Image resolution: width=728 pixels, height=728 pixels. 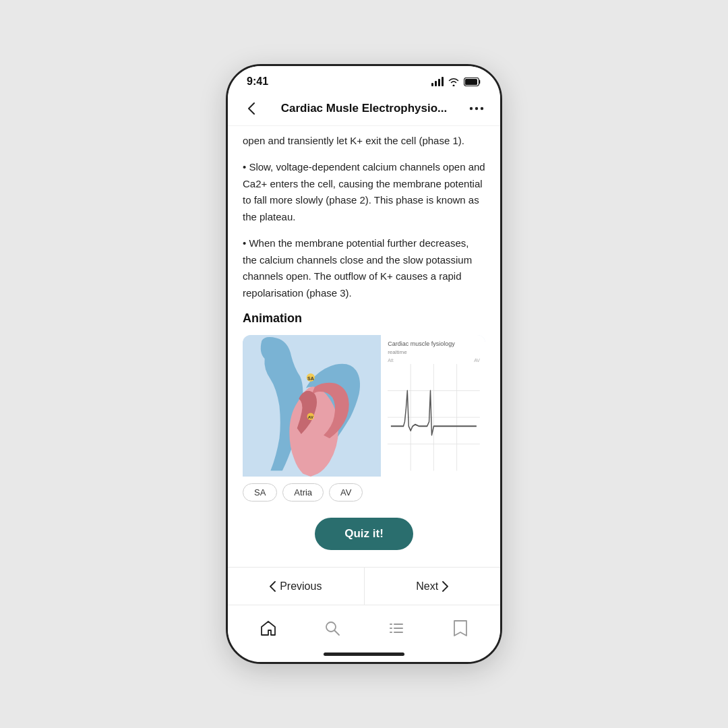 I want to click on nav-search, so click(x=332, y=628).